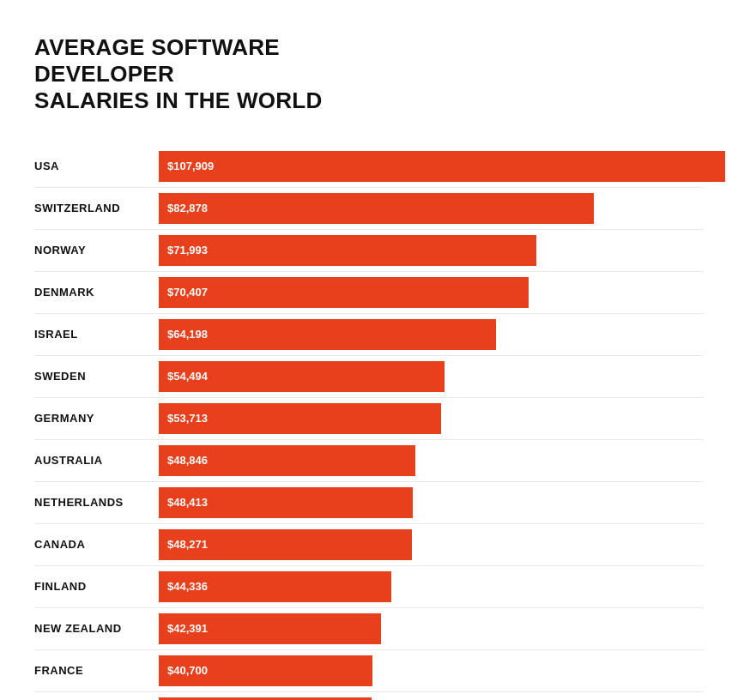 This screenshot has height=700, width=738. What do you see at coordinates (369, 697) in the screenshot?
I see `table-row: UNITED KINGDOM$40,497` at bounding box center [369, 697].